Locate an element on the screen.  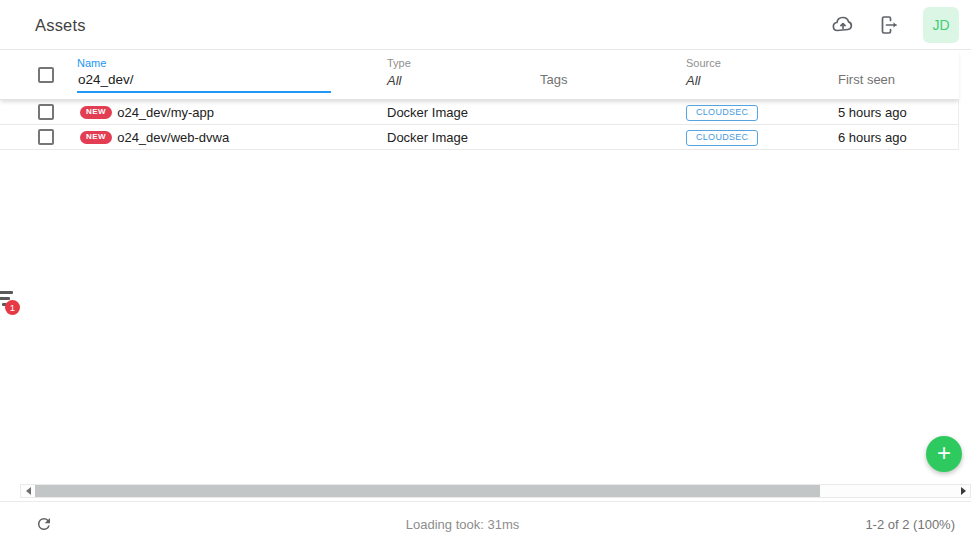
select-all-checkbox is located at coordinates (46, 75).